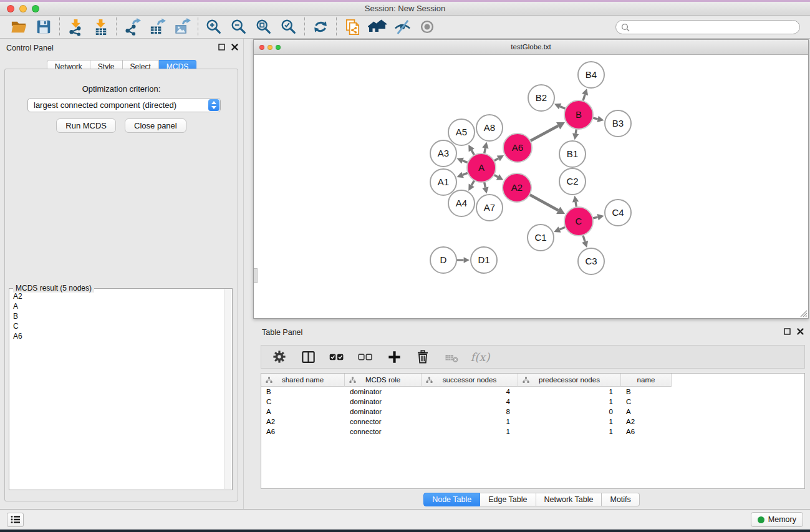  Describe the element at coordinates (402, 27) in the screenshot. I see `hide-graphics-details-button` at that location.